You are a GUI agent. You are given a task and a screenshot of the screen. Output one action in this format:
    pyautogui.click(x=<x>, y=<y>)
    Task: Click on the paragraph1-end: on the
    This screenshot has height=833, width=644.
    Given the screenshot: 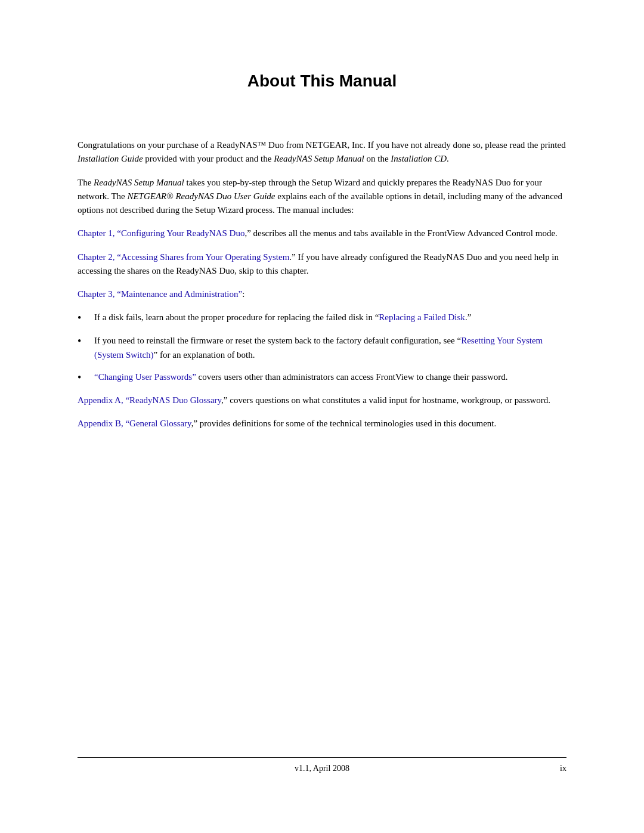 What is the action you would take?
    pyautogui.click(x=378, y=159)
    